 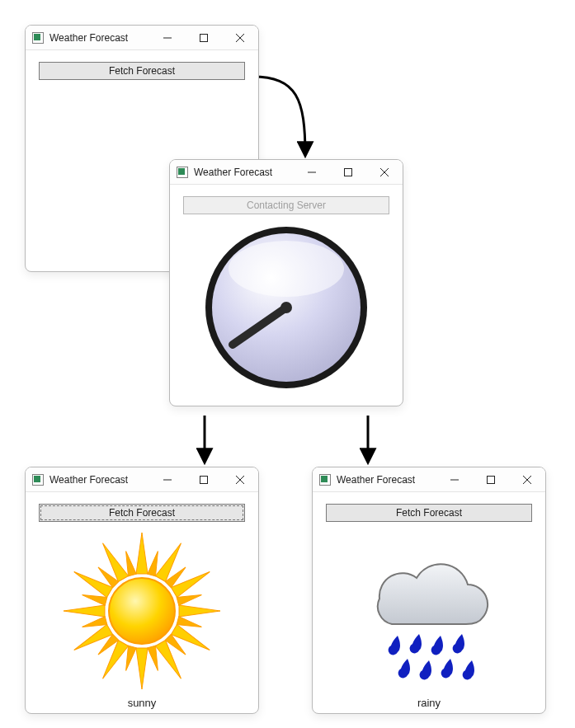 I want to click on window-loading: Weather Forecast Contacting Server, so click(x=286, y=283).